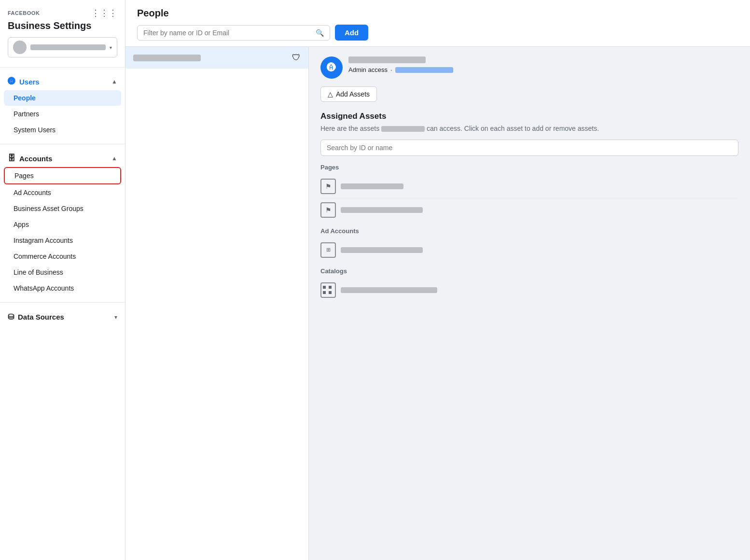 Image resolution: width=750 pixels, height=560 pixels. What do you see at coordinates (529, 116) in the screenshot?
I see `assigned-assets-title: Assigned Assets` at bounding box center [529, 116].